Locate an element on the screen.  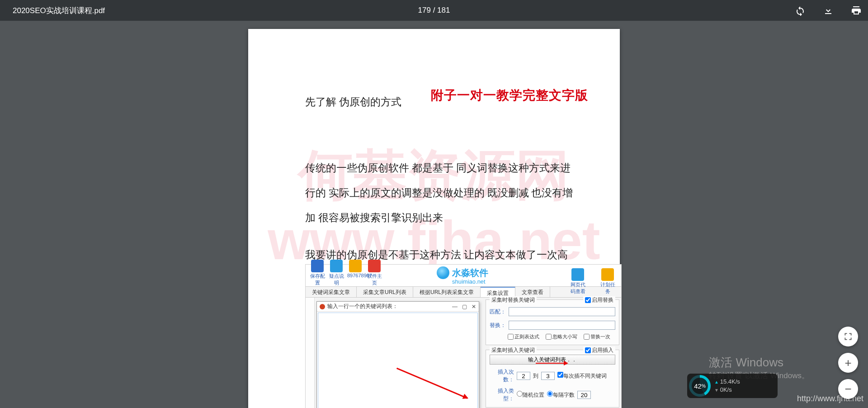
toolbar-icon: 保存配置 is located at coordinates (317, 273).